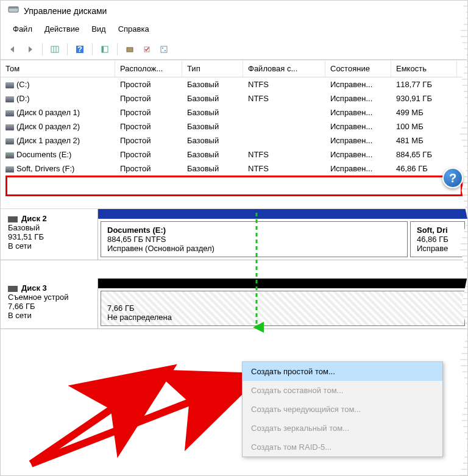  Describe the element at coordinates (234, 30) in the screenshot. I see `menubar: Файл Действие Вид Справка` at that location.